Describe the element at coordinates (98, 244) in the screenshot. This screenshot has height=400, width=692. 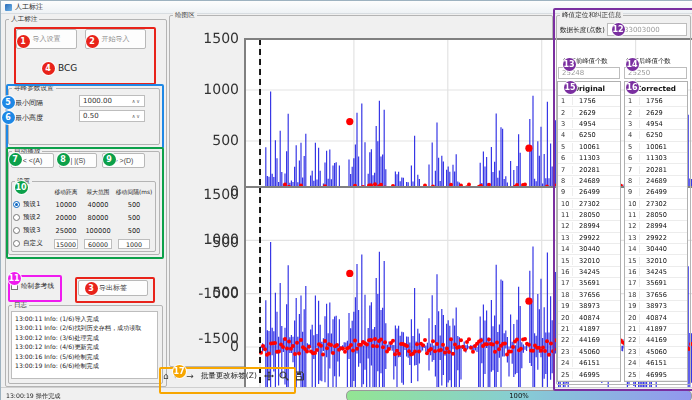
I see `preset-input: 60000` at that location.